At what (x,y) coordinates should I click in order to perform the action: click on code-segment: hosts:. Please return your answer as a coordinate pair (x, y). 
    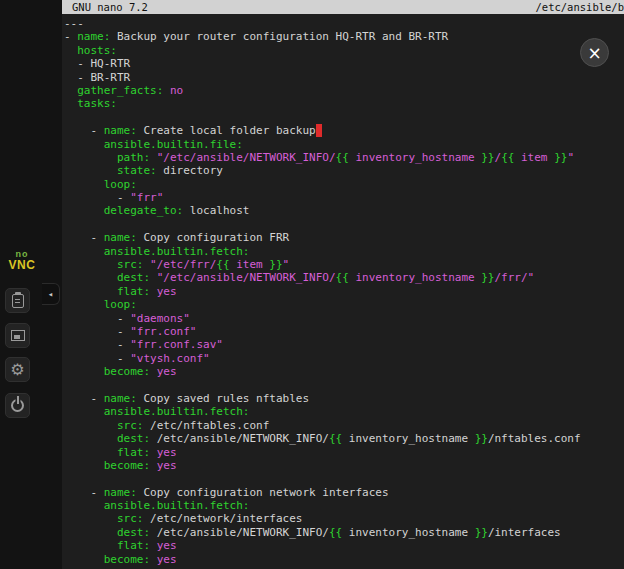
    Looking at the image, I should click on (97, 50).